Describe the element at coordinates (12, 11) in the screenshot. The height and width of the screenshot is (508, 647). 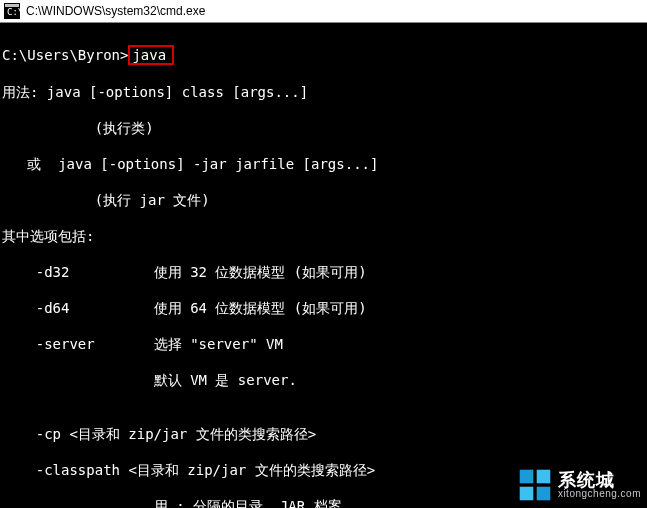
I see `cmd-icon: C:\` at that location.